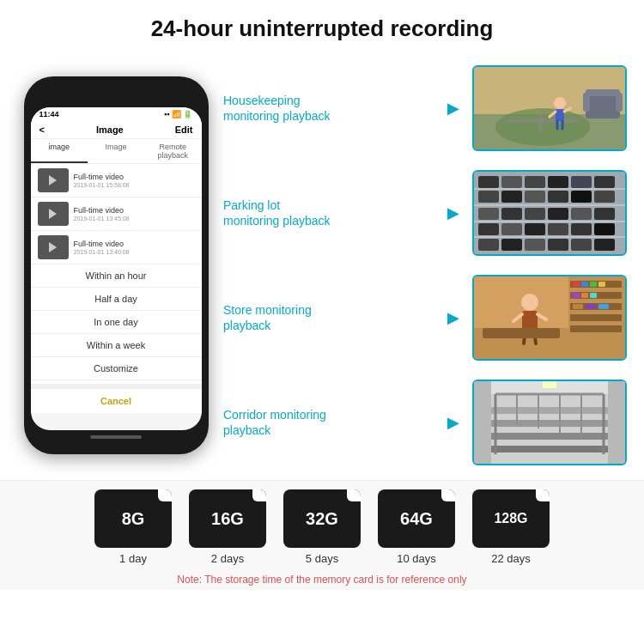  Describe the element at coordinates (134, 210) in the screenshot. I see `video-title-2: Full-time video` at that location.